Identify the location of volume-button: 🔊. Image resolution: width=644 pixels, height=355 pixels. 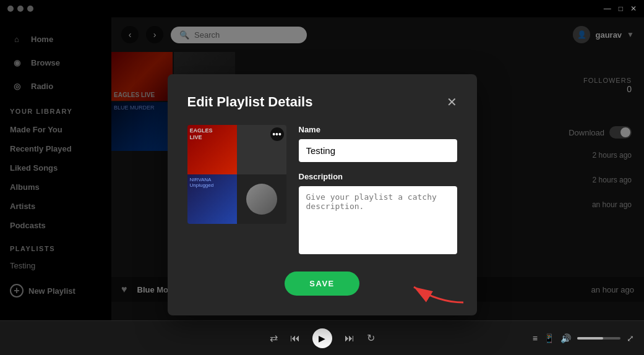
(565, 338).